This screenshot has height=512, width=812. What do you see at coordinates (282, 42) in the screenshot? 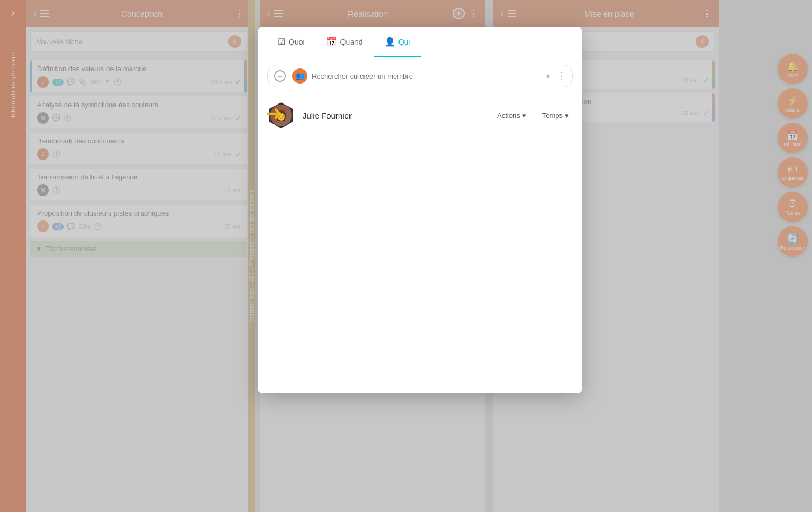
I see `quoi-icon: ☑` at bounding box center [282, 42].